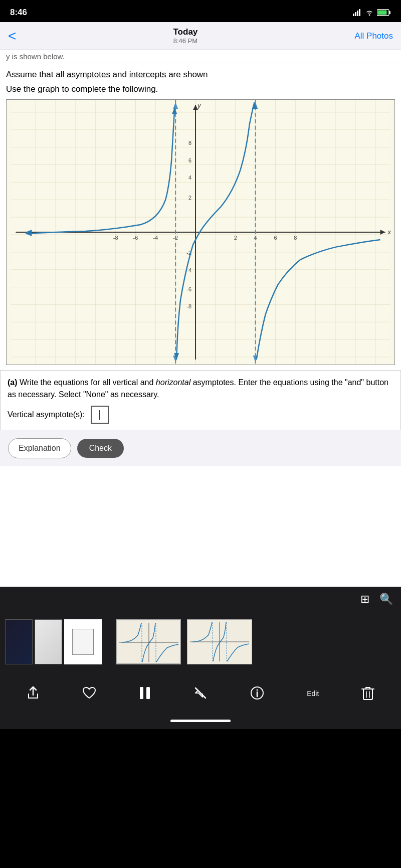 This screenshot has width=401, height=868. Describe the element at coordinates (357, 13) in the screenshot. I see `signal-icon` at that location.